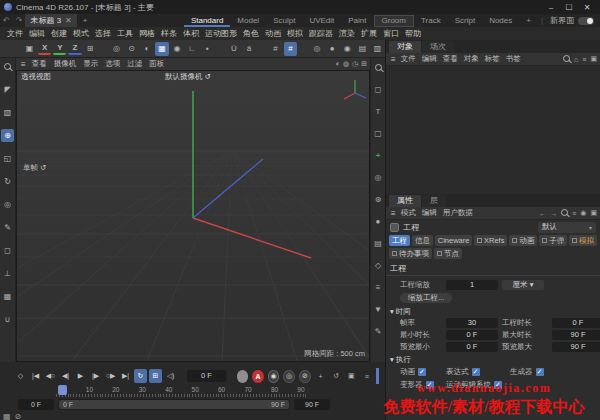  Describe the element at coordinates (8, 112) in the screenshot. I see `rect-selection-icon: ▧` at that location.